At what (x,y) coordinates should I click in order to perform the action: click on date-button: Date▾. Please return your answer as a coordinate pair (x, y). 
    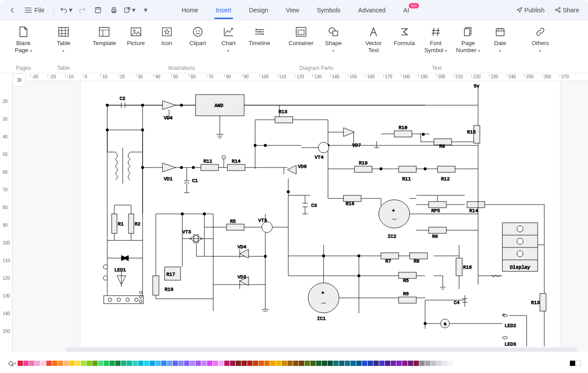
    Looking at the image, I should click on (500, 40).